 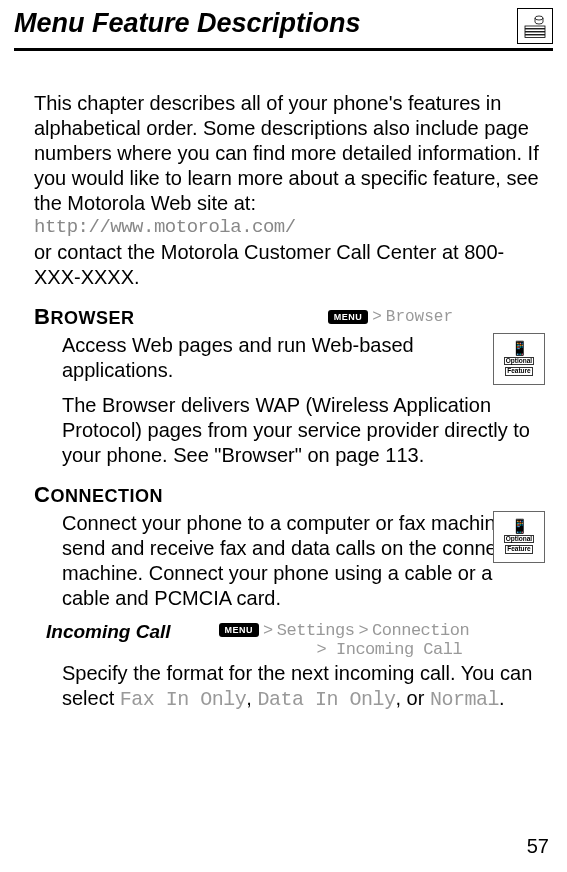 What do you see at coordinates (98, 495) in the screenshot?
I see `feature-connection-heading: CONNECTION` at bounding box center [98, 495].